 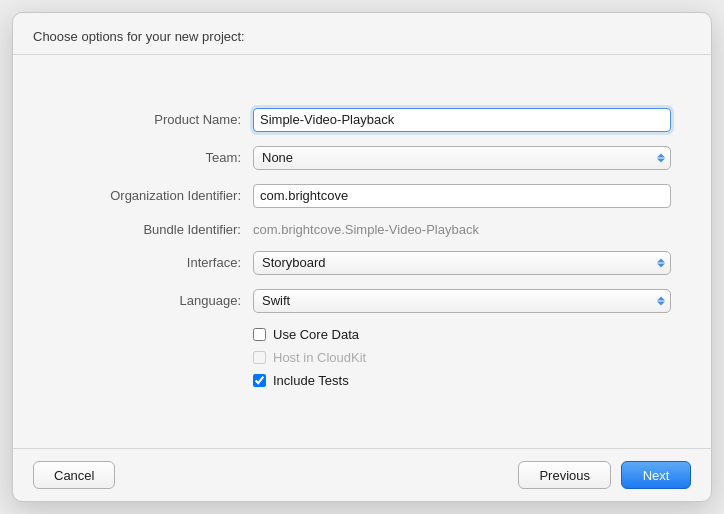 What do you see at coordinates (362, 230) in the screenshot?
I see `bundle-identifier-row: Bundle Identifier: com.brightcove.Simple…` at bounding box center [362, 230].